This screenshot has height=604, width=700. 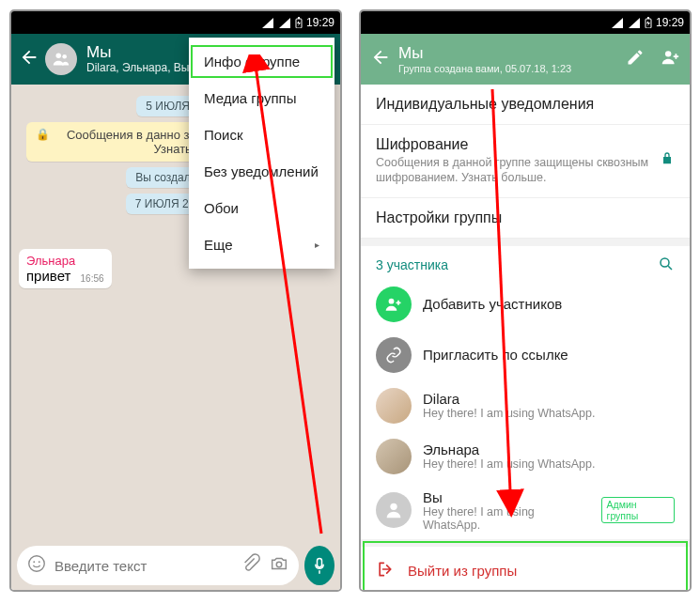 I want to click on chevron-right-icon: ▸, so click(x=318, y=244).